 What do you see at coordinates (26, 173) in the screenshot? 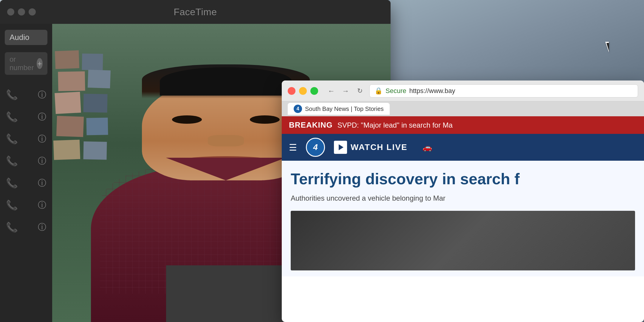
I see `facetime-sidebar: Audio or number + 📞 ⓘ 📞 ⓘ 📞 ⓘ 📞 ⓘ 📞 ⓘ` at bounding box center [26, 173].